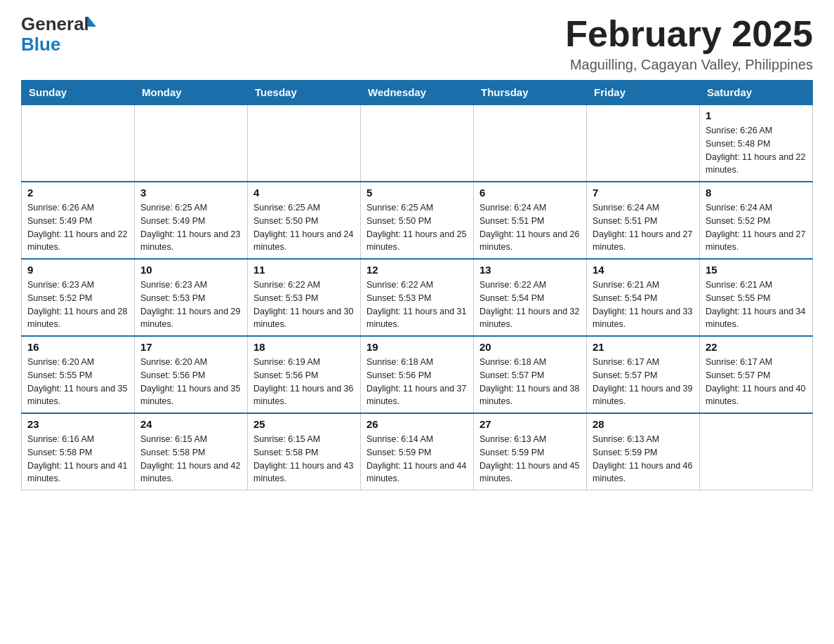 The height and width of the screenshot is (644, 834). I want to click on logo: General Blue, so click(59, 34).